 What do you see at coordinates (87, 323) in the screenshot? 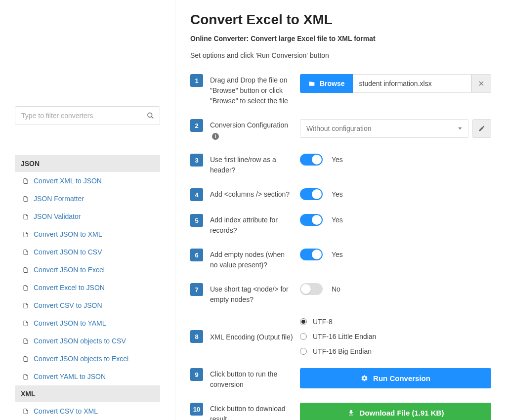
I see `sidebar-item: Convert JSON to YAML` at bounding box center [87, 323].